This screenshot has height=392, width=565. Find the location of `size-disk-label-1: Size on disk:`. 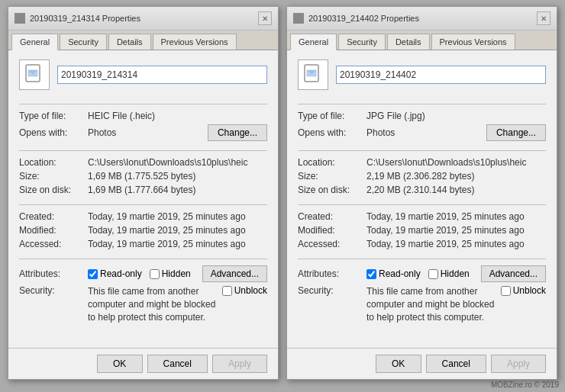

size-disk-label-1: Size on disk: is located at coordinates (53, 190).